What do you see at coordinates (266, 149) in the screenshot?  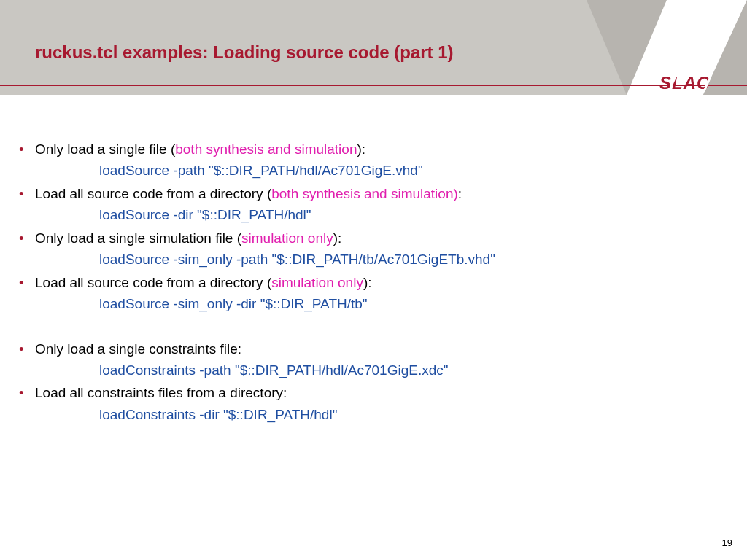 I see `item-text-em: both synthesis and simulation` at bounding box center [266, 149].